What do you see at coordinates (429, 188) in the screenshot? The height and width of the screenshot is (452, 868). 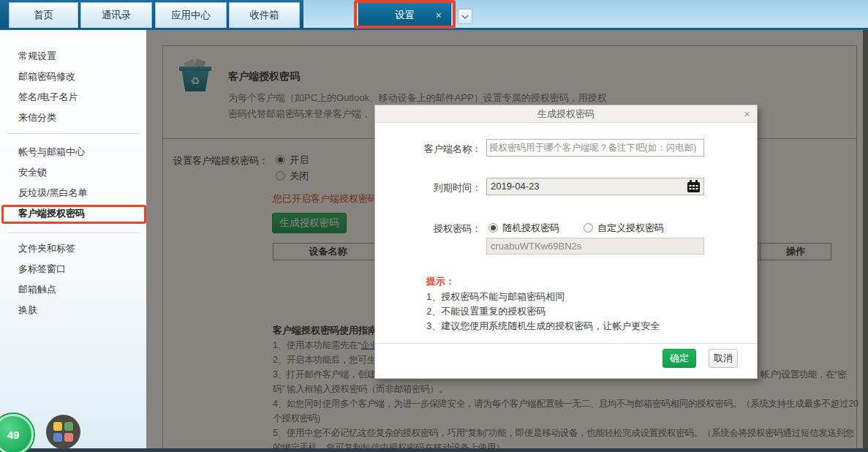 I see `expire-date-label: 到期时间：` at bounding box center [429, 188].